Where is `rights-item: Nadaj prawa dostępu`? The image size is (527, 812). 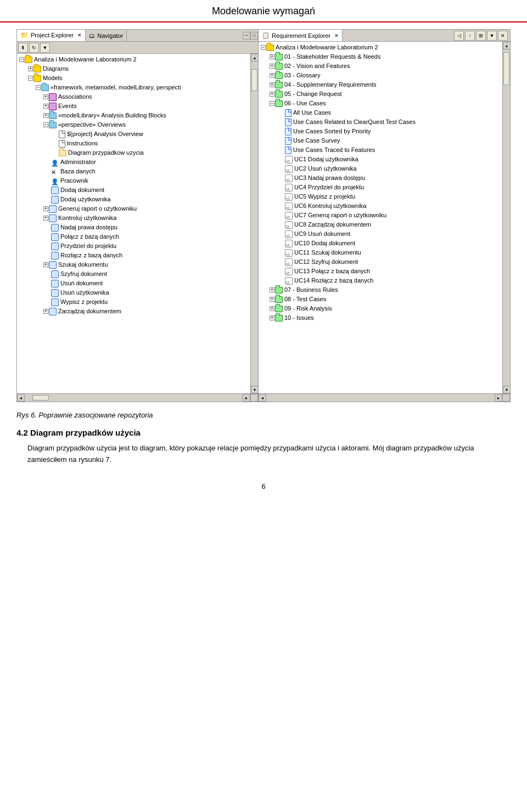
rights-item: Nadaj prawa dostępu is located at coordinates (134, 227).